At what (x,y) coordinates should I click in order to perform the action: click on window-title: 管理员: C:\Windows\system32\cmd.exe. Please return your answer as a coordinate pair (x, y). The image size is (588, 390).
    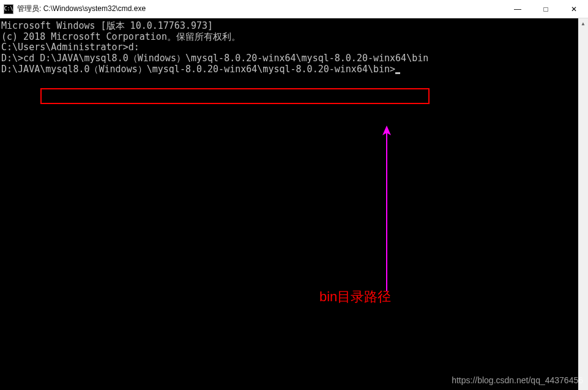
    Looking at the image, I should click on (261, 9).